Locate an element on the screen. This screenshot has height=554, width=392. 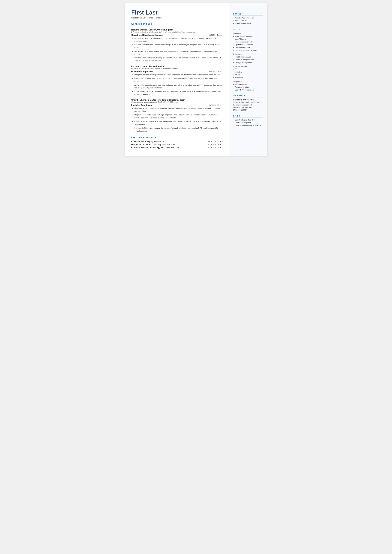
job-1: Resume Worded, London, United Kingdom Ed… is located at coordinates (177, 45).